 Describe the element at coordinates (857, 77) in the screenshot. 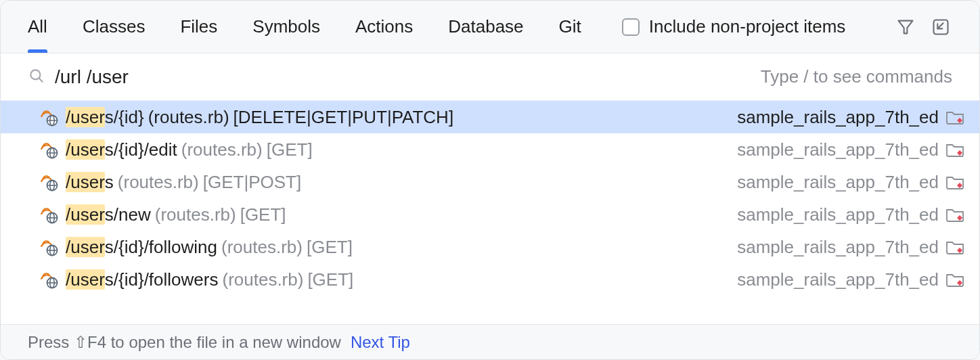

I see `search-hint: Type / to see commands` at that location.